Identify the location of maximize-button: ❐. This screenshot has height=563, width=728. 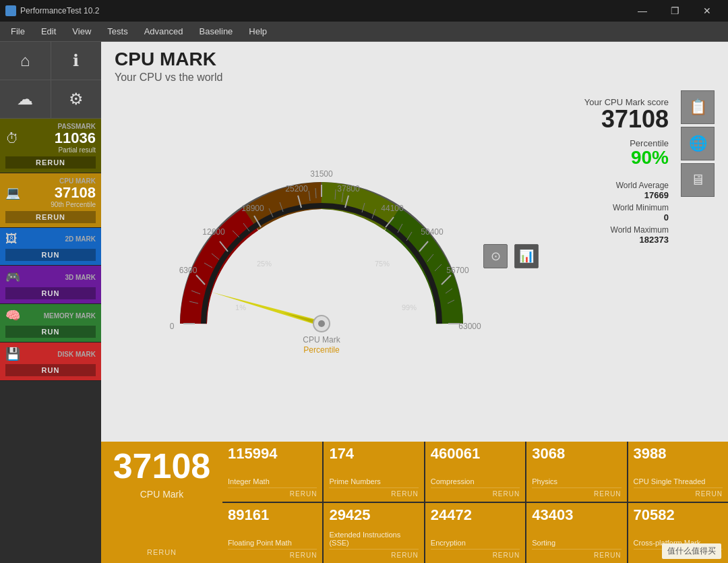
(675, 11).